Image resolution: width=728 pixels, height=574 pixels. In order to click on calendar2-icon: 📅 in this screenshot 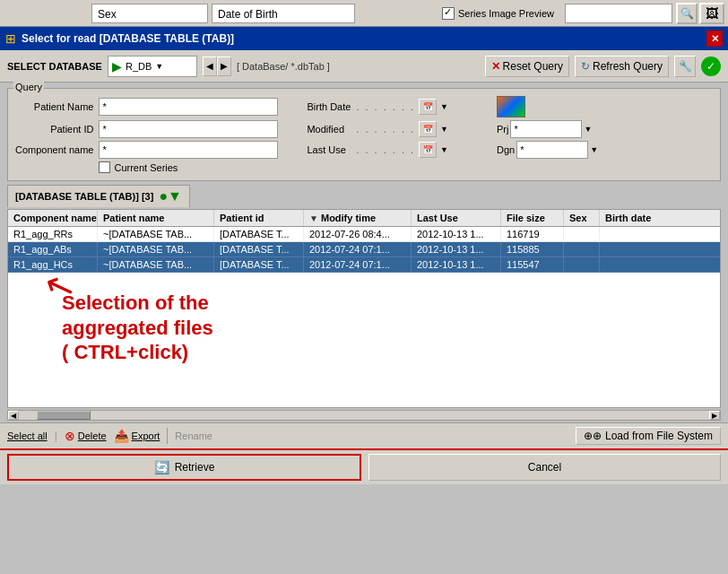, I will do `click(429, 129)`.